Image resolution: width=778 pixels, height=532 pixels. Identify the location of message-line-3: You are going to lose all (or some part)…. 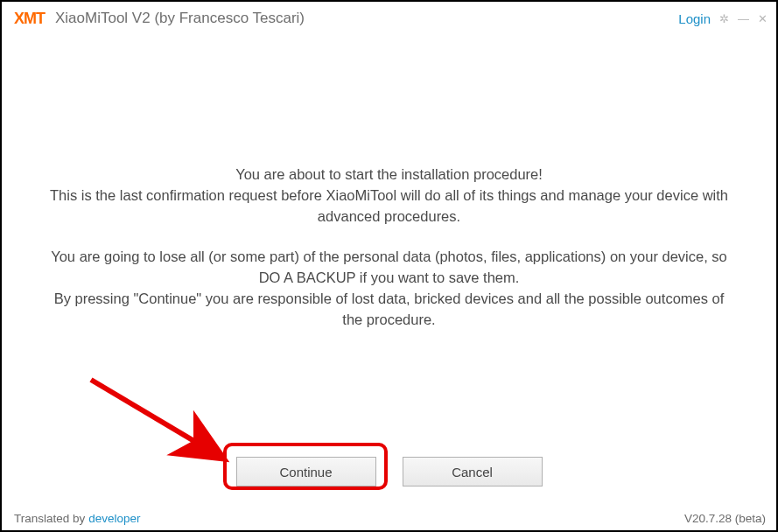
(389, 268).